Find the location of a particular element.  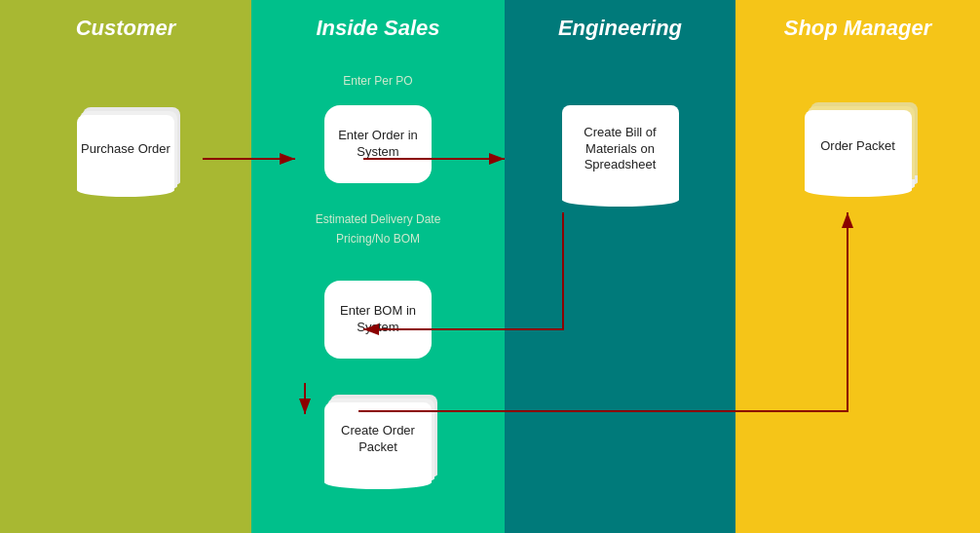

enter-bom-shape: Enter BOM in System is located at coordinates (378, 320).